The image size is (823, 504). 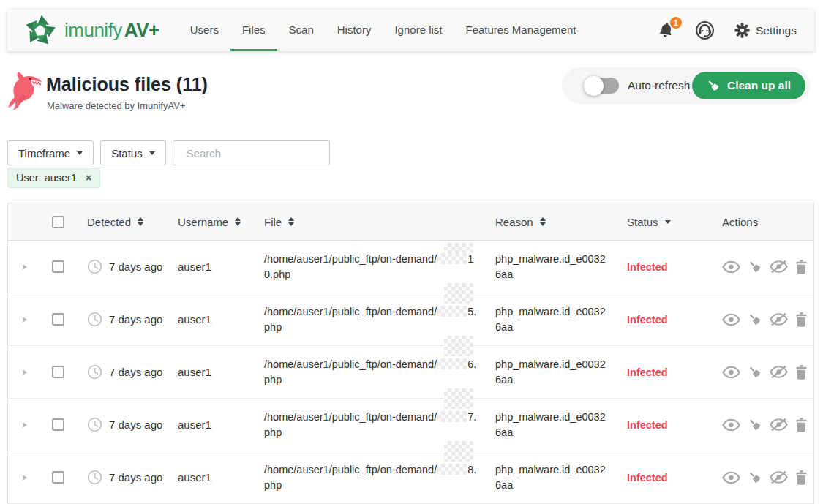 I want to click on status-badge: Infected, so click(x=674, y=478).